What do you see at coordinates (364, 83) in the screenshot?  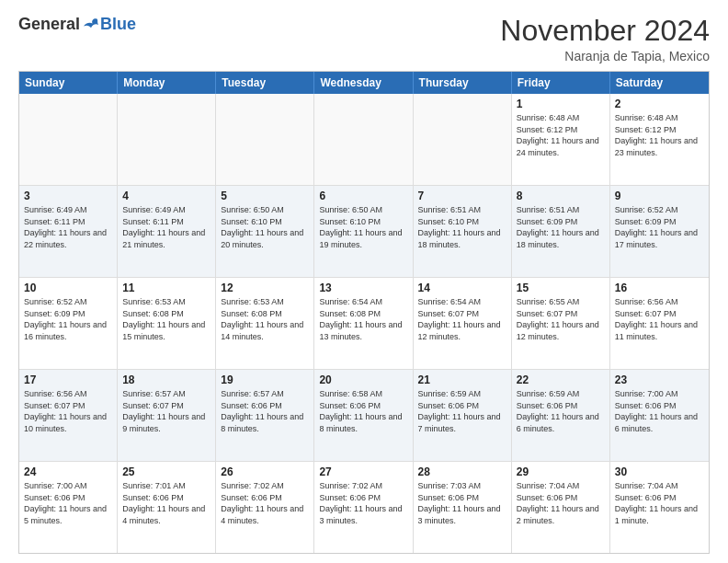 I see `calendar-header: SundayMondayTuesdayWednesdayThursdayFrid…` at bounding box center [364, 83].